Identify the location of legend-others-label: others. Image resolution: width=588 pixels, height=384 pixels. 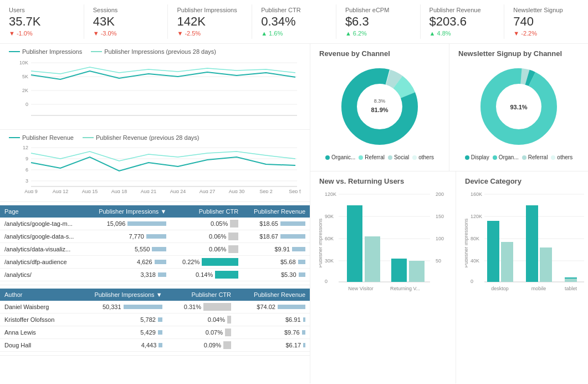
(426, 158).